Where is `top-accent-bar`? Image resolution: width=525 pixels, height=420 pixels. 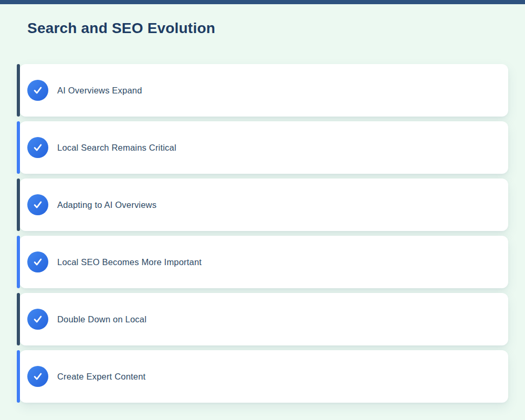
top-accent-bar is located at coordinates (262, 2).